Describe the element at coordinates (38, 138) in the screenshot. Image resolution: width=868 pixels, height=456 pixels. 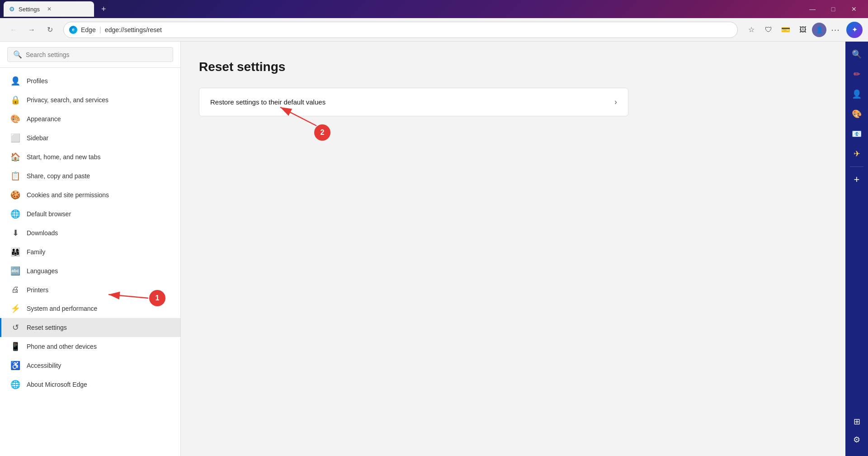
I see `sidebar-item-label: Sidebar` at that location.